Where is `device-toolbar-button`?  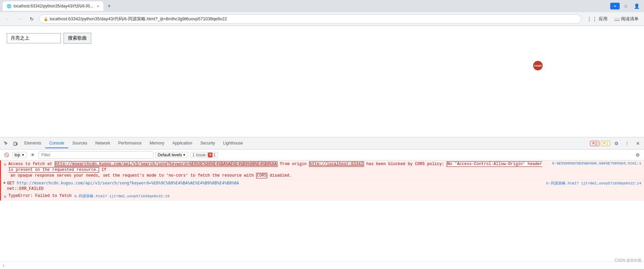
device-toolbar-button is located at coordinates (16, 143).